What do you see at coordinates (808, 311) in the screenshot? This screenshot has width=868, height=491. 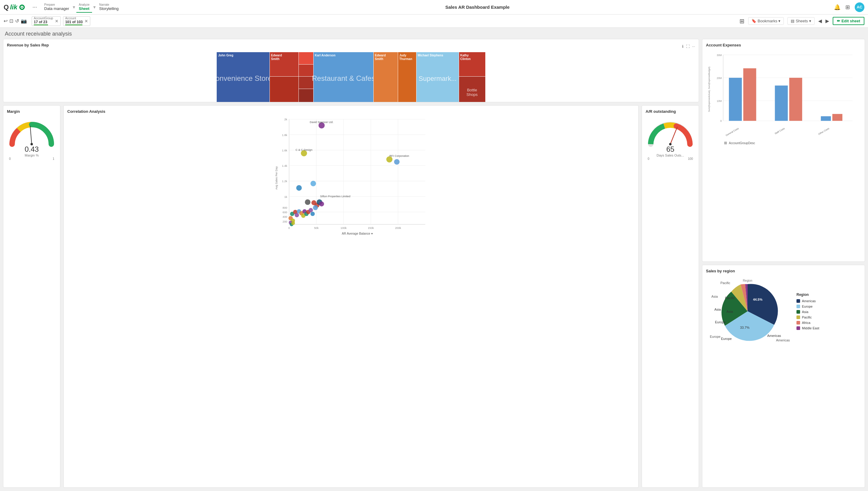 I see `region-legend-container: Region Americas Europe Asia` at bounding box center [808, 311].